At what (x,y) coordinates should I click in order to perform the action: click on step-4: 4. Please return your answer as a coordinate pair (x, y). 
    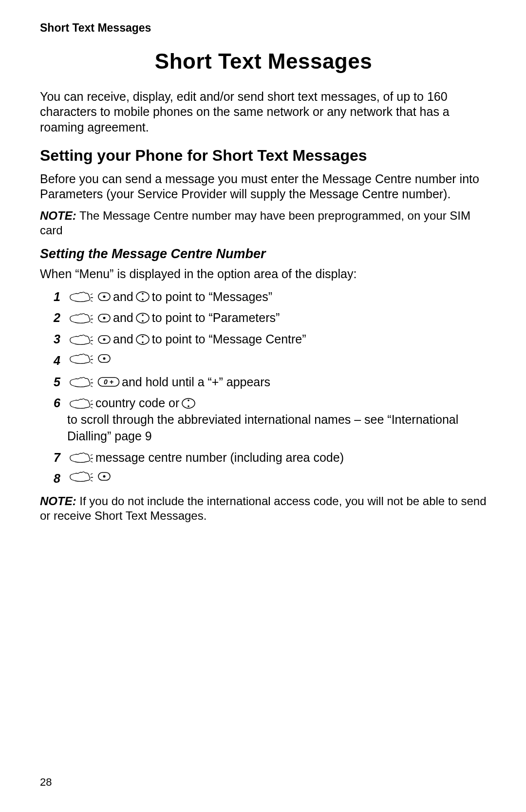
    Looking at the image, I should click on (270, 361).